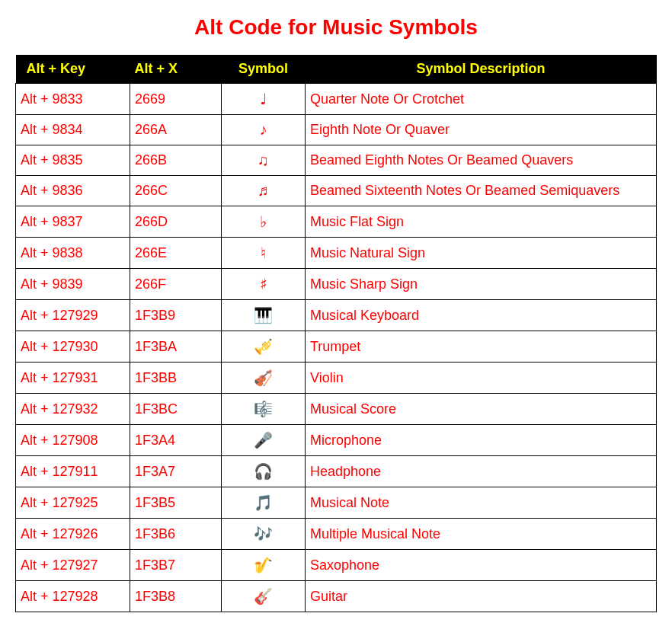 Image resolution: width=672 pixels, height=642 pixels. Describe the element at coordinates (176, 222) in the screenshot. I see `cell-altx: 266D` at that location.